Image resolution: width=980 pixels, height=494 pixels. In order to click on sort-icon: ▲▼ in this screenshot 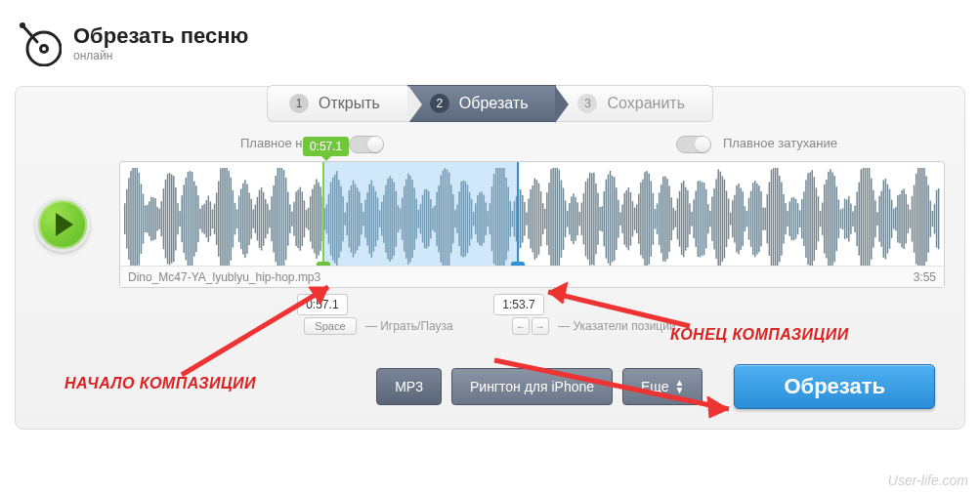, I will do `click(680, 387)`.